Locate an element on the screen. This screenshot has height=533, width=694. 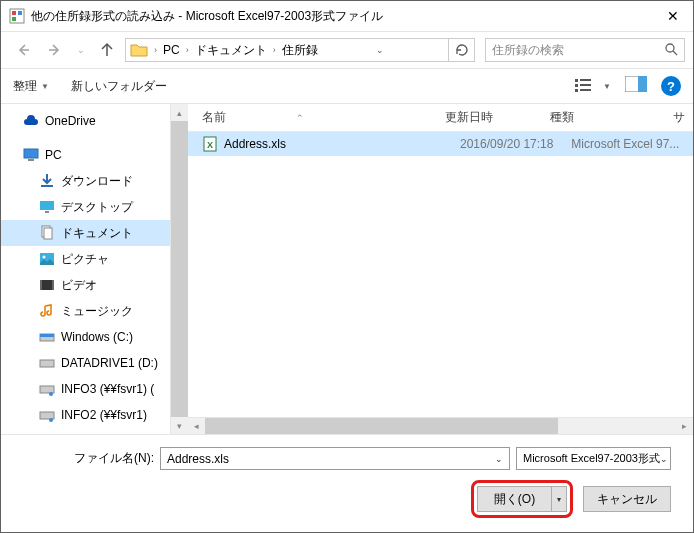
titlebar: 他の住所録形式の読み込み - Microsoft Excel97-2003形式フ… is located at coordinates (347, 16).